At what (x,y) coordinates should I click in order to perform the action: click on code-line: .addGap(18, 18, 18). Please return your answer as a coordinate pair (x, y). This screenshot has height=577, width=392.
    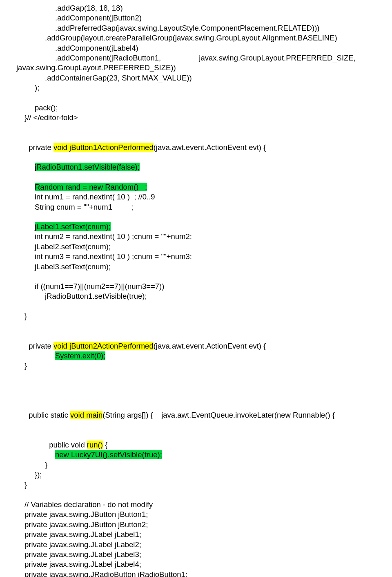
    Looking at the image, I should click on (204, 8).